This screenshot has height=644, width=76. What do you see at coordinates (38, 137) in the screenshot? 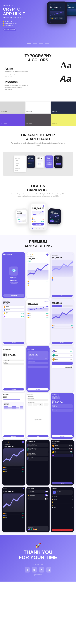
I see `organized-title: ORGANIZED LAYER& ARTBOARD` at bounding box center [38, 137].